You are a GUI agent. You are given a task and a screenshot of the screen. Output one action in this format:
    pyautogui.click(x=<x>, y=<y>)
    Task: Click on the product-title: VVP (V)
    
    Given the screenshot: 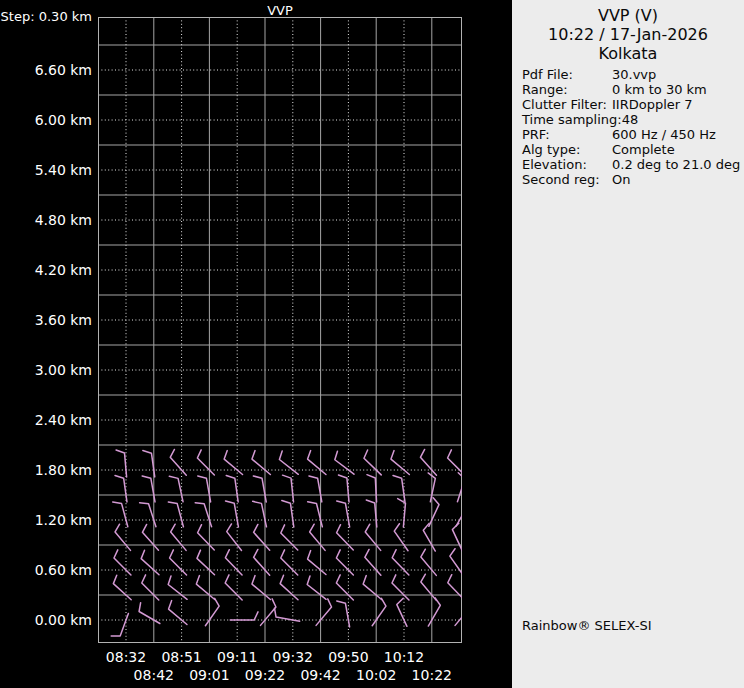 What is the action you would take?
    pyautogui.click(x=628, y=16)
    